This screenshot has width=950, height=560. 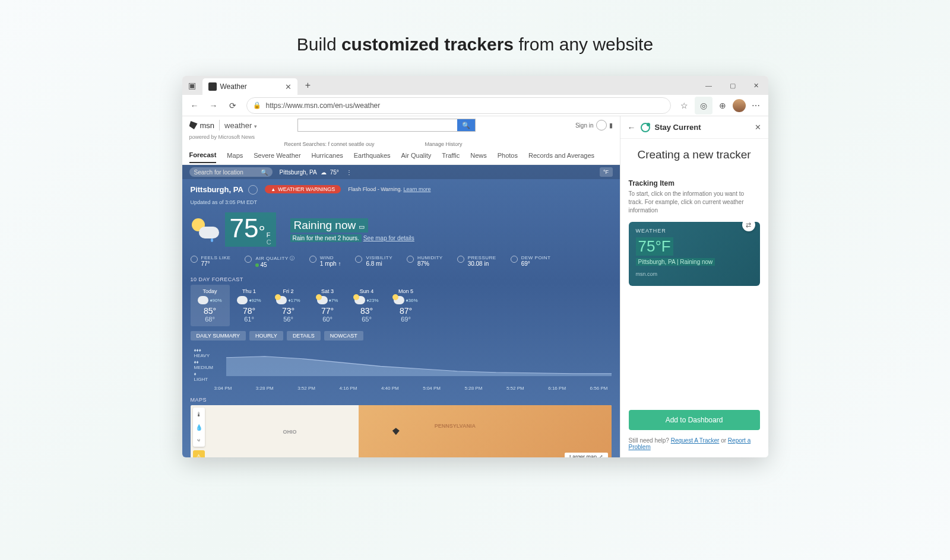 What do you see at coordinates (194, 259) in the screenshot?
I see `thermometer-icon` at bounding box center [194, 259].